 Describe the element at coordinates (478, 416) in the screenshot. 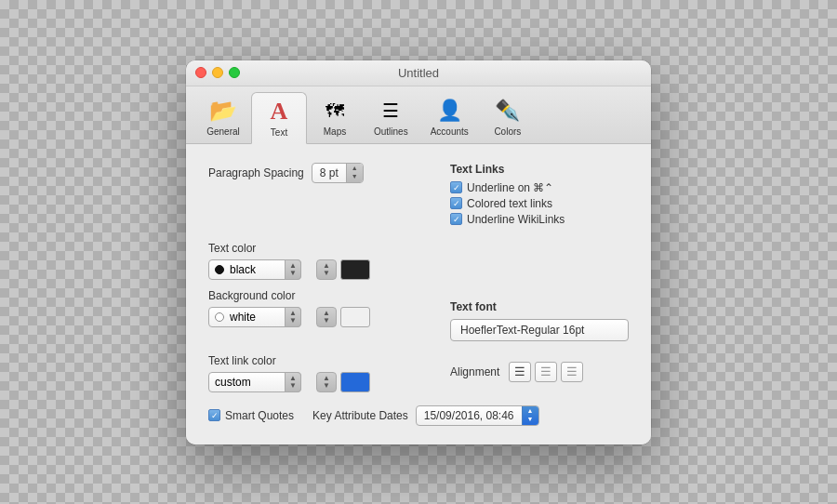

I see `key-dates-select: 15/09/2016, 08:46 ▲ ▼` at that location.